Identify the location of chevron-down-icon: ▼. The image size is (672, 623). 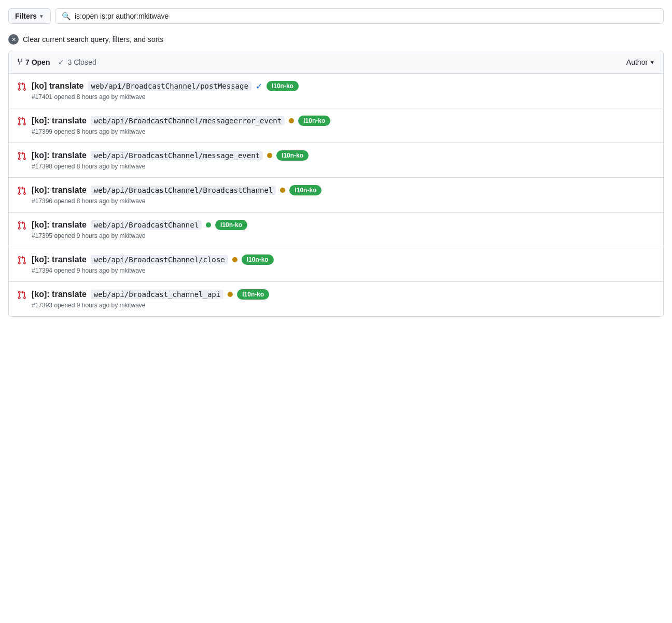
(41, 17).